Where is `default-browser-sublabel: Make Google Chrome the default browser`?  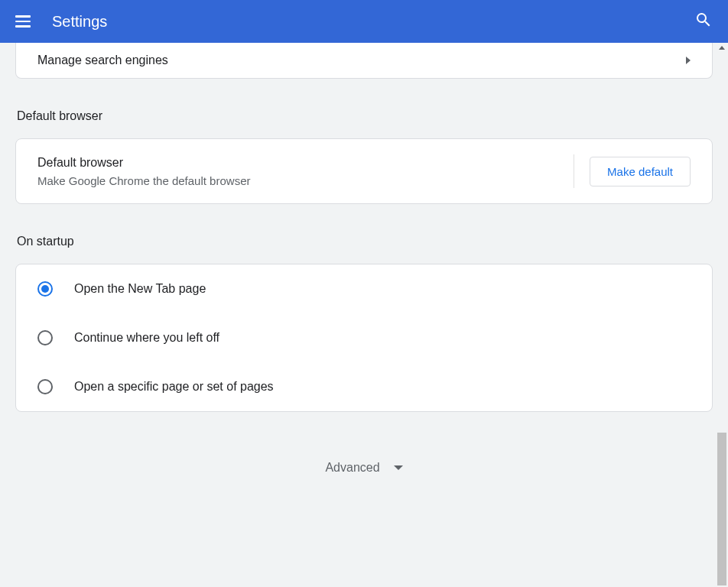 default-browser-sublabel: Make Google Chrome the default browser is located at coordinates (298, 180).